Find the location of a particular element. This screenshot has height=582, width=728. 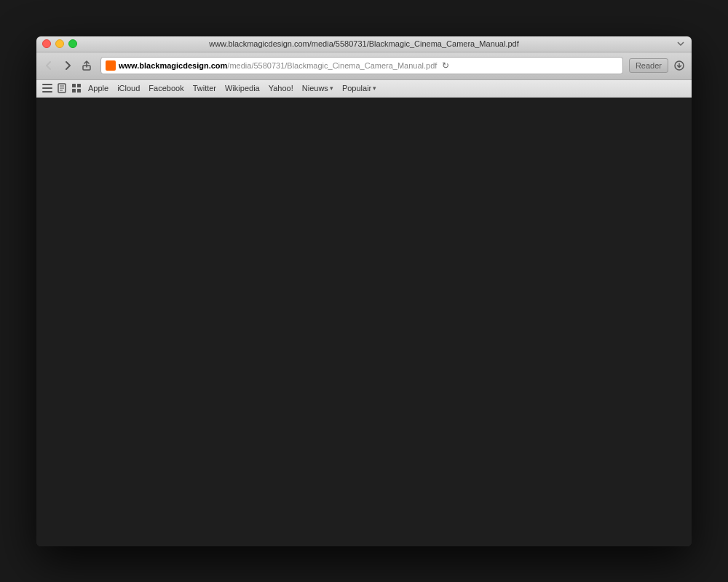

expand-button is located at coordinates (681, 44).